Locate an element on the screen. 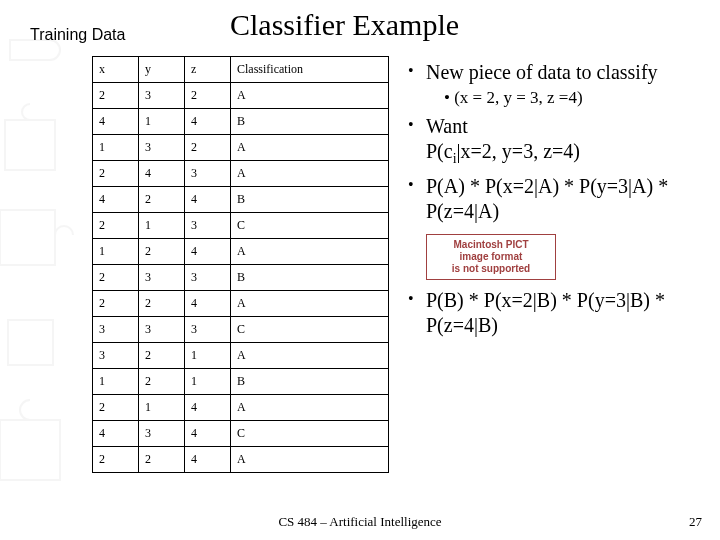  slide-number: 27 is located at coordinates (696, 522).